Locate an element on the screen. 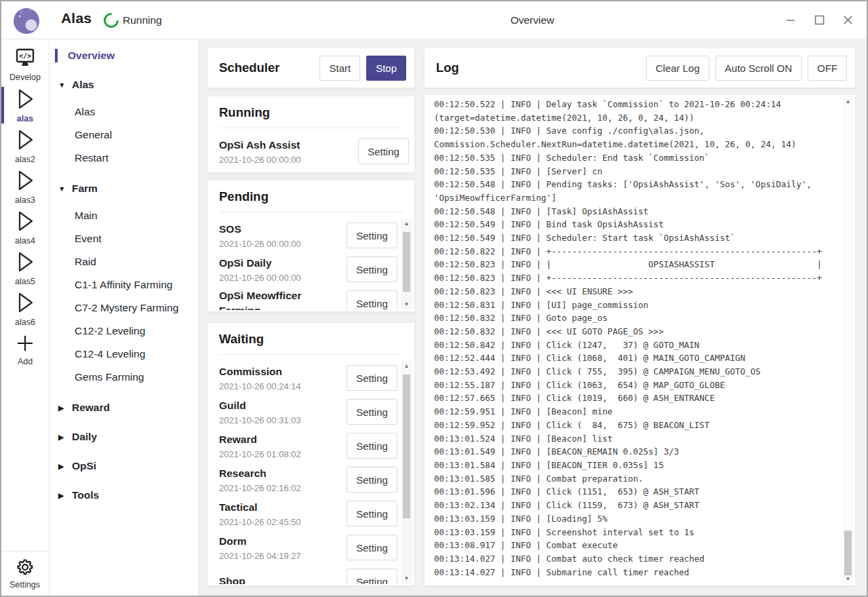 This screenshot has width=868, height=597. task-next-run-time: 2021-10-26 02:16:02 is located at coordinates (281, 488).